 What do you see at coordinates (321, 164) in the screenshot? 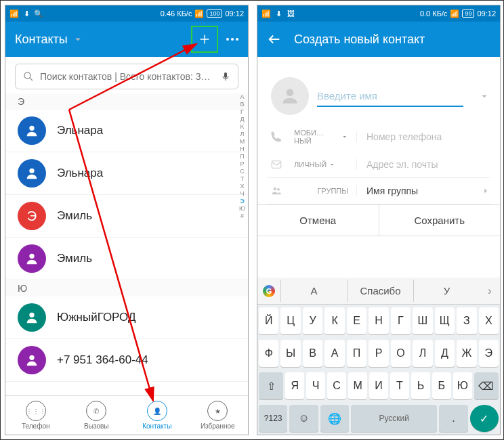
I see `email-type-dropdown: ЛИЧНЫЙ` at bounding box center [321, 164].